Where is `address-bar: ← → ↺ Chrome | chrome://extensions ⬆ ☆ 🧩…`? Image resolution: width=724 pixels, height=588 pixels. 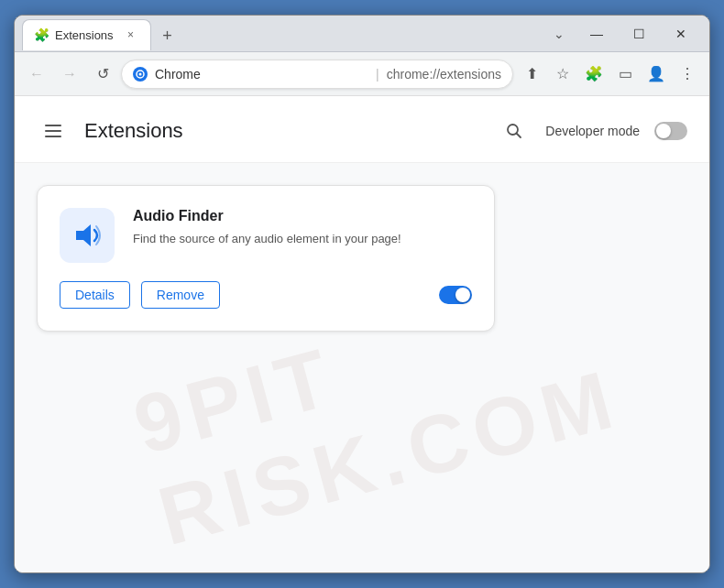 address-bar: ← → ↺ Chrome | chrome://extensions ⬆ ☆ 🧩… is located at coordinates (362, 74).